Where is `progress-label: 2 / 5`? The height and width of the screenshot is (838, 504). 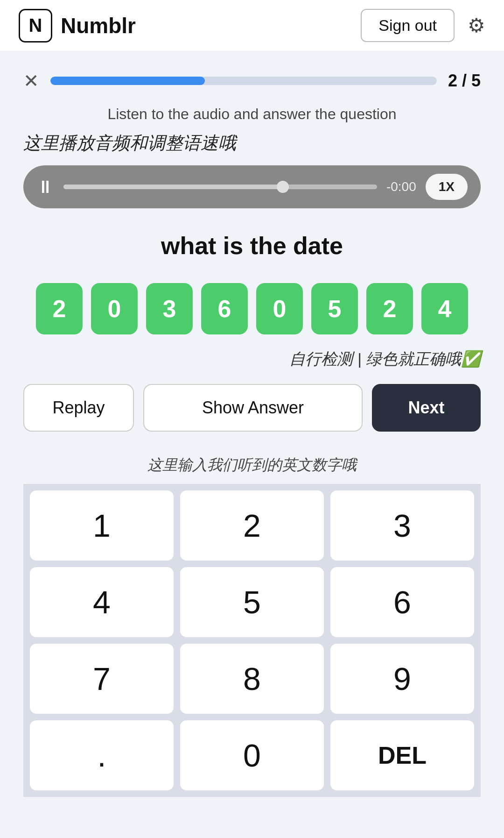
progress-label: 2 / 5 is located at coordinates (464, 81).